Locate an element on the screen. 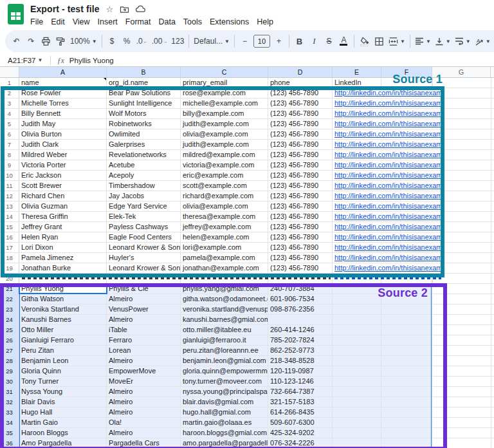 The width and height of the screenshot is (494, 448). cell-D24 is located at coordinates (300, 319).